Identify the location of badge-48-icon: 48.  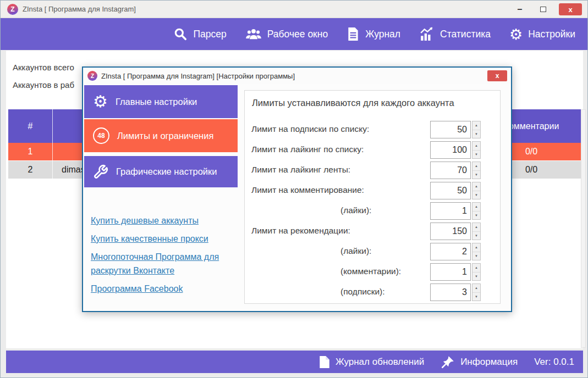
(101, 136).